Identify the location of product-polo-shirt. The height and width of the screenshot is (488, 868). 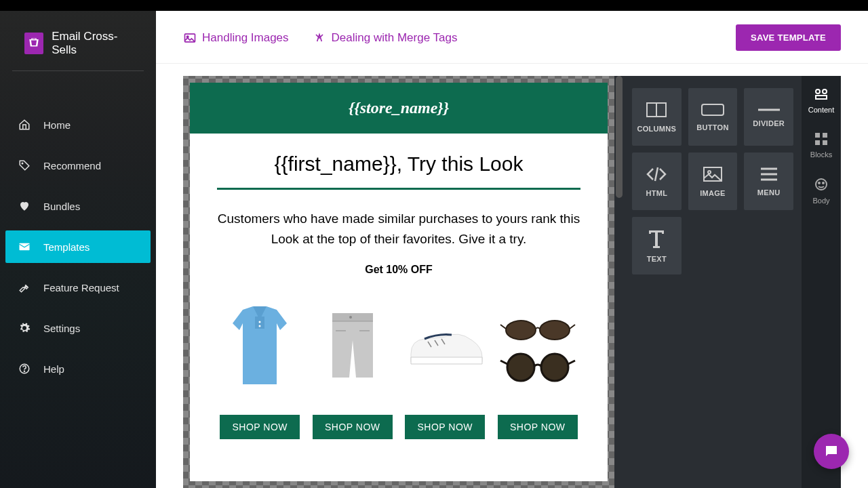
(260, 347).